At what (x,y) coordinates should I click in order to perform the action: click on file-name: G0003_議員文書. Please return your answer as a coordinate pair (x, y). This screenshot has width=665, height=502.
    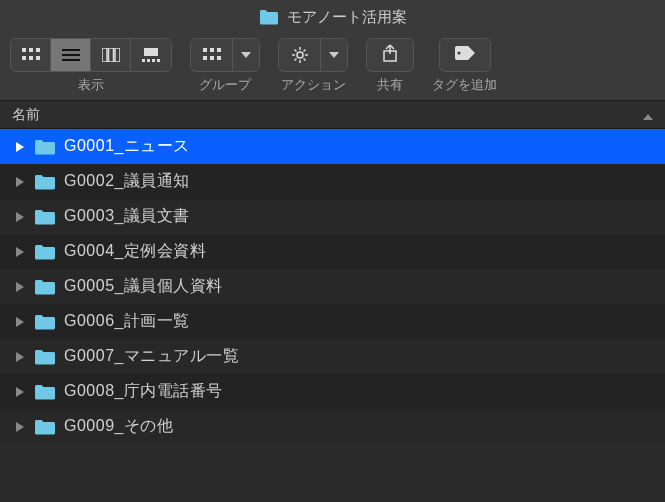
    Looking at the image, I should click on (127, 216).